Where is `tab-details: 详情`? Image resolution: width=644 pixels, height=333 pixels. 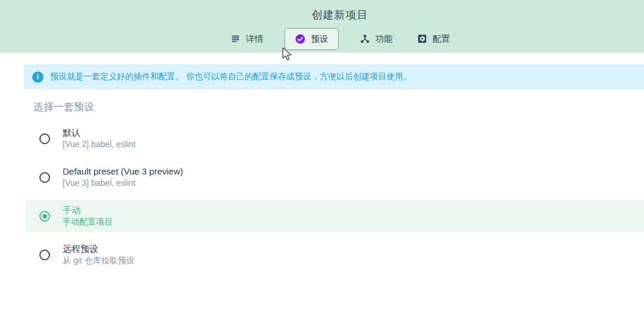 tab-details: 详情 is located at coordinates (247, 39).